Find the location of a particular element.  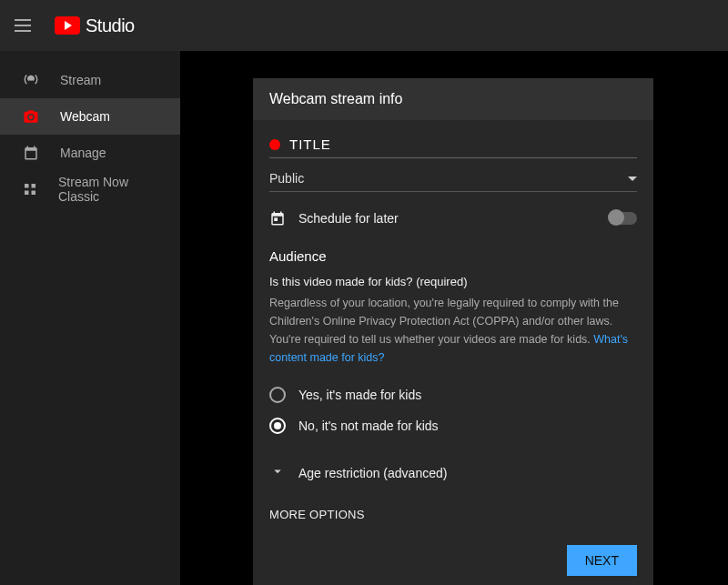

age-restriction-label: Age restriction (advanced) is located at coordinates (373, 473).